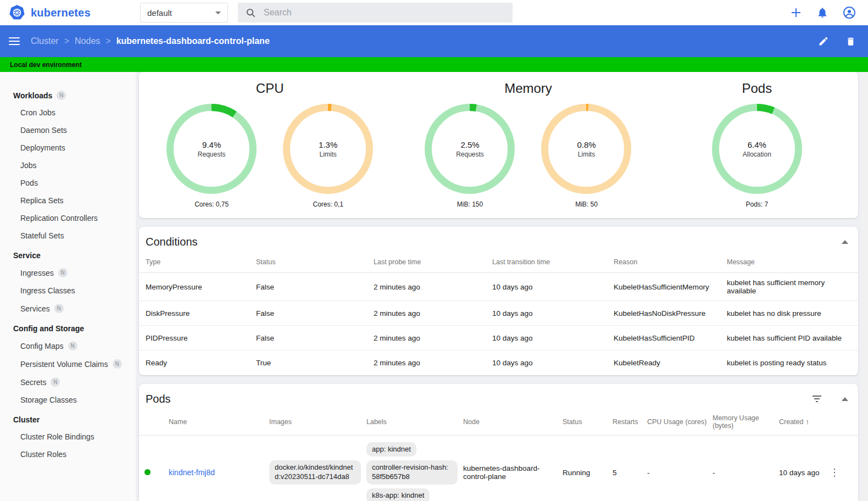  Describe the element at coordinates (68, 272) in the screenshot. I see `sidebar-item-ingresses: IngressesN` at that location.